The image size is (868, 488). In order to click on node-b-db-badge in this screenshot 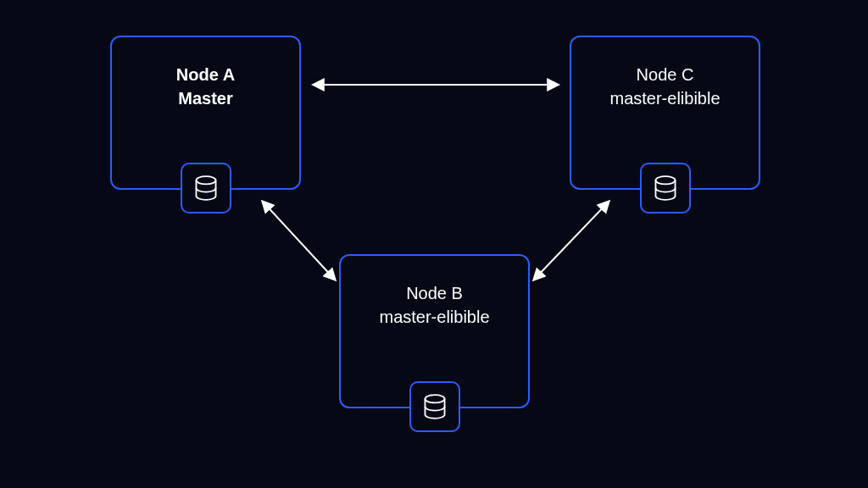, I will do `click(435, 407)`.